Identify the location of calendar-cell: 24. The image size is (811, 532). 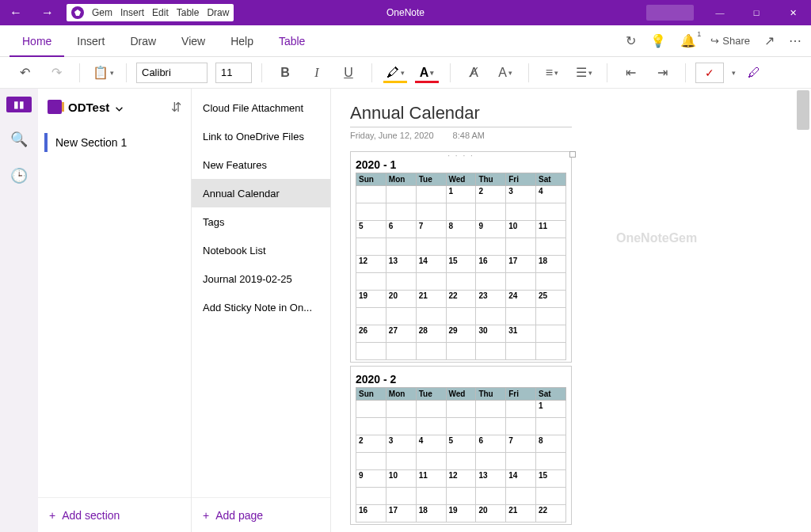
(521, 299).